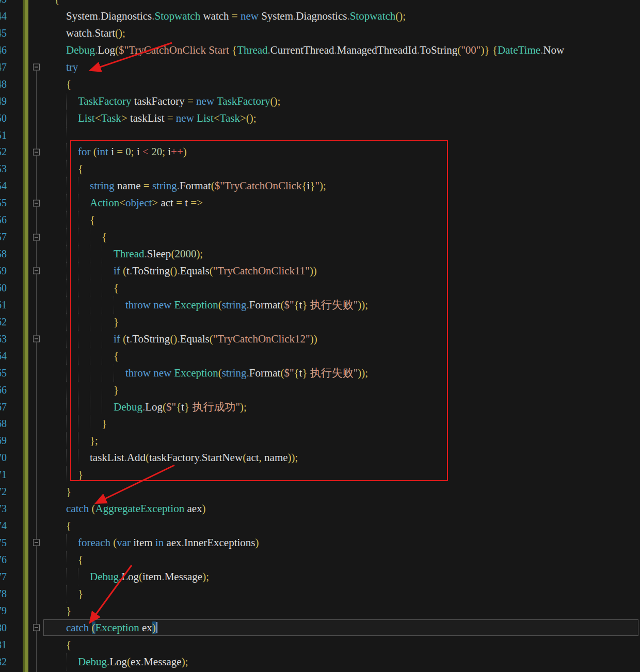 This screenshot has height=672, width=640. Describe the element at coordinates (94, 543) in the screenshot. I see `token: foreach` at that location.